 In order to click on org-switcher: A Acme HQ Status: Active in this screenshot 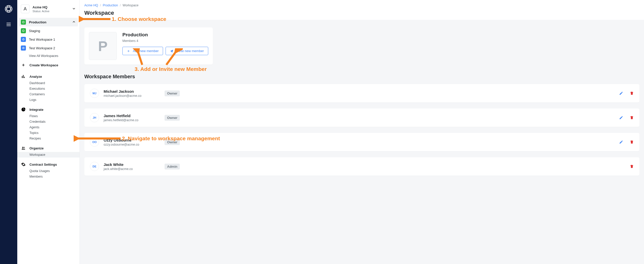, I will do `click(48, 9)`.